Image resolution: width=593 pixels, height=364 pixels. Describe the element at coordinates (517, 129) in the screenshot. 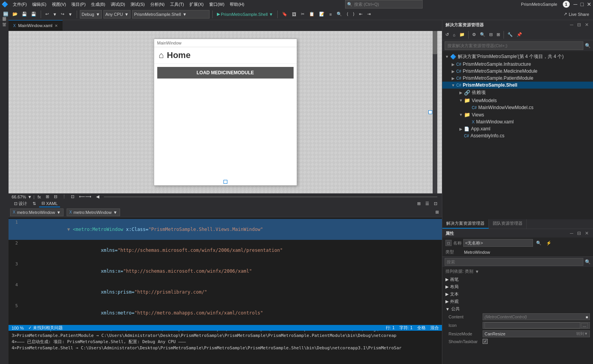

I see `tree-appxaml: ▶ 📄 App.xaml` at that location.